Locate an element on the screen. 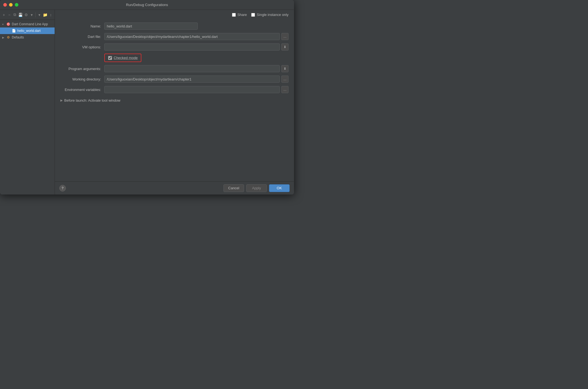 The width and height of the screenshot is (588, 389). apply-button: Apply is located at coordinates (256, 188).